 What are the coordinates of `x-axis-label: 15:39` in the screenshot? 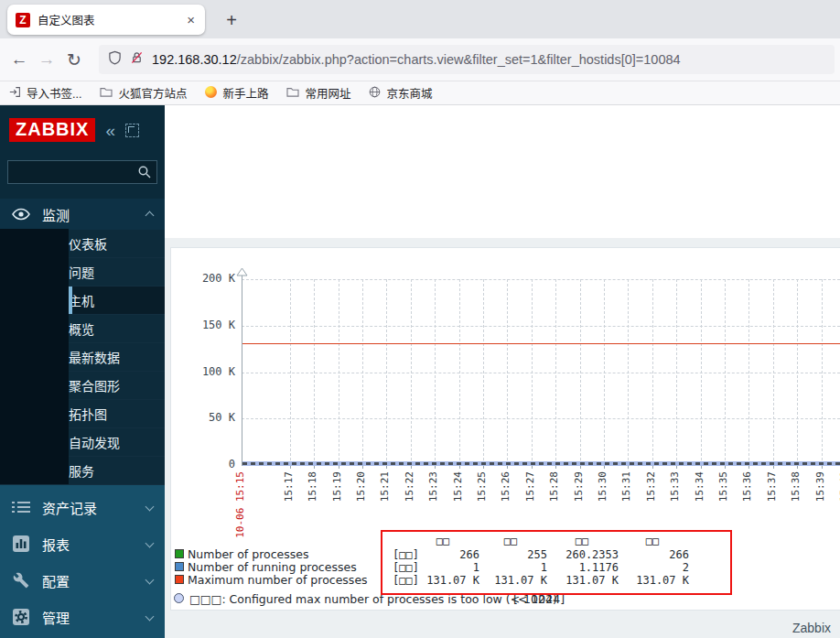 It's located at (820, 487).